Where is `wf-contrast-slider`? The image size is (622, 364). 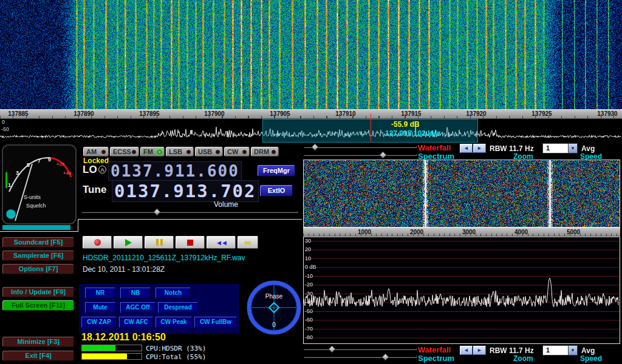
wf-contrast-slider is located at coordinates (360, 155).